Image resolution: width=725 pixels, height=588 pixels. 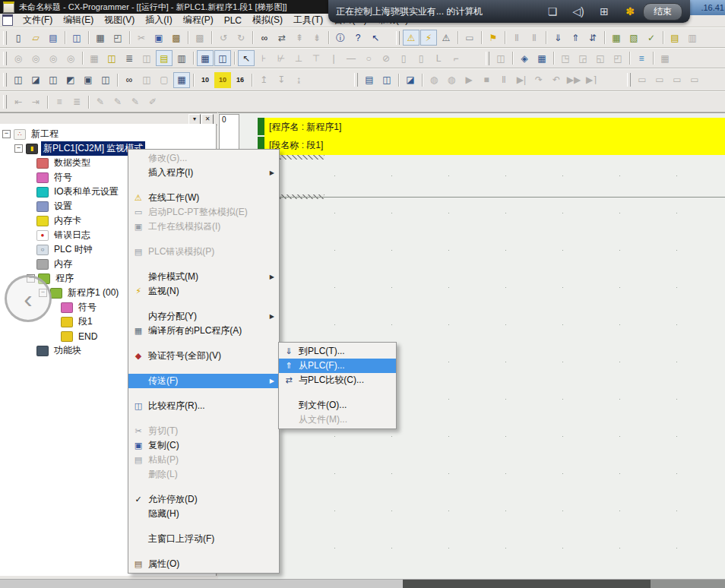 I want to click on menu-item-monitor: ⚡监视(N), so click(x=204, y=292).